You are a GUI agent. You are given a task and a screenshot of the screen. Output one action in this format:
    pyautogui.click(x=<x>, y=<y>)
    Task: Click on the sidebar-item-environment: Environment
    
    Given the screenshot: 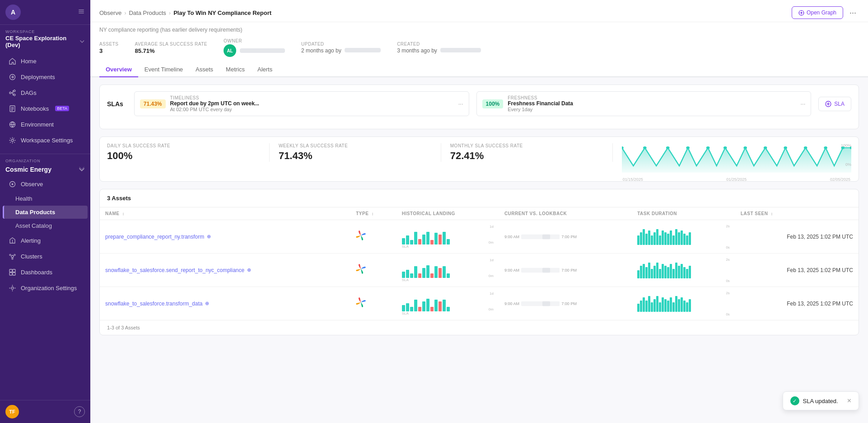 What is the action you would take?
    pyautogui.click(x=45, y=124)
    